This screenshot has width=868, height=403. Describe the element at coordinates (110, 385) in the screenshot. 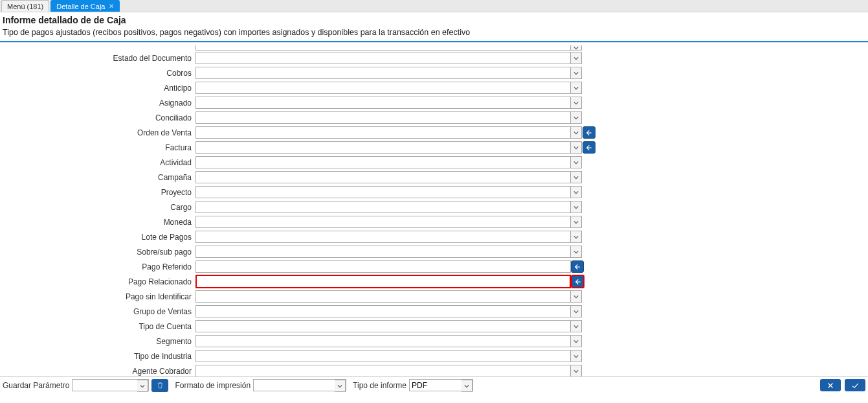

I see `save-param-select` at that location.